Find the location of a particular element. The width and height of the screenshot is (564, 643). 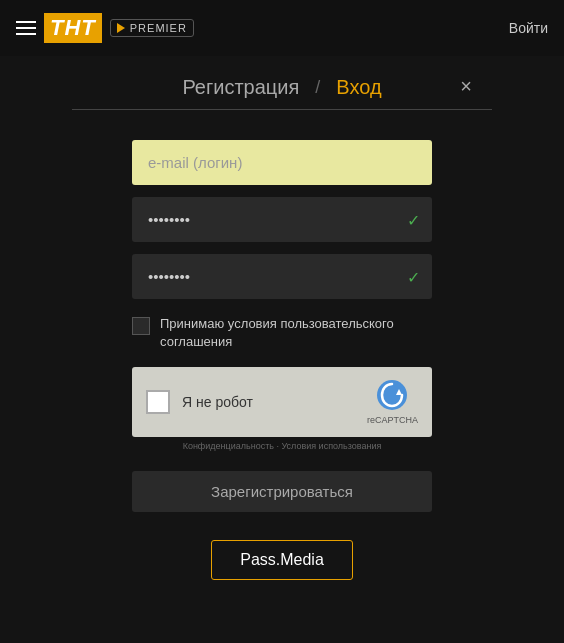

hamburger-menu is located at coordinates (26, 28).